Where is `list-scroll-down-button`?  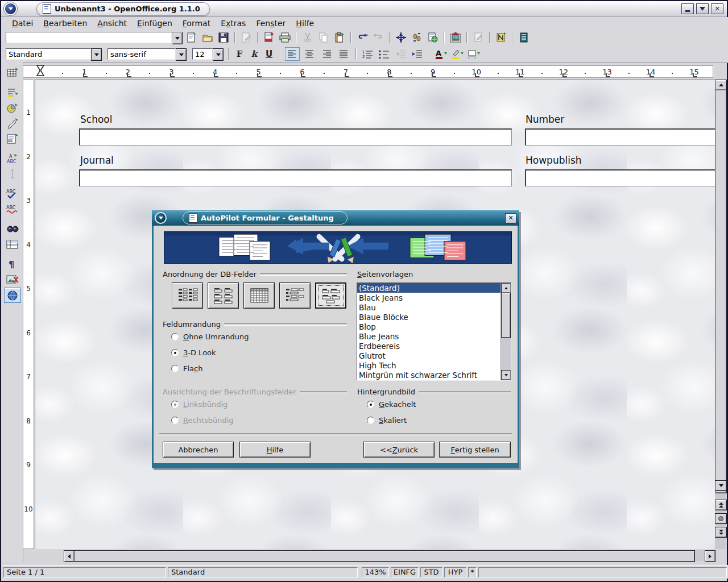 list-scroll-down-button is located at coordinates (506, 375).